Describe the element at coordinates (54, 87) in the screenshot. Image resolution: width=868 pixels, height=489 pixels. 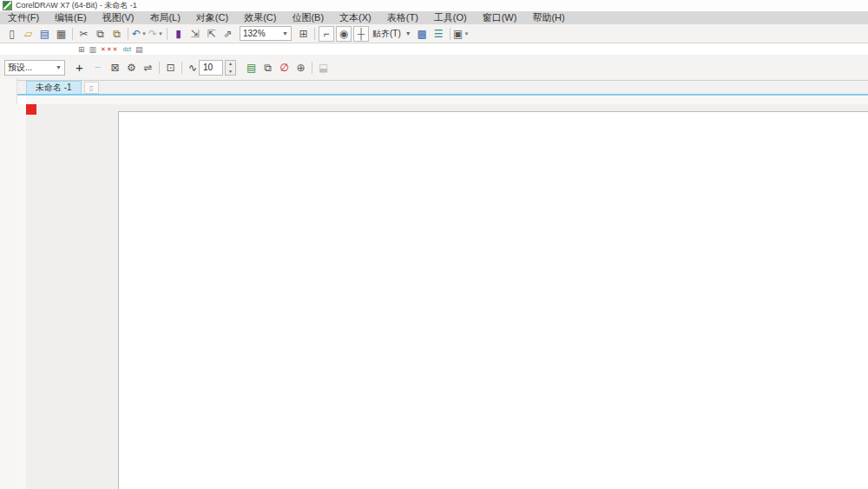
I see `document-tab: 未命名 -1` at that location.